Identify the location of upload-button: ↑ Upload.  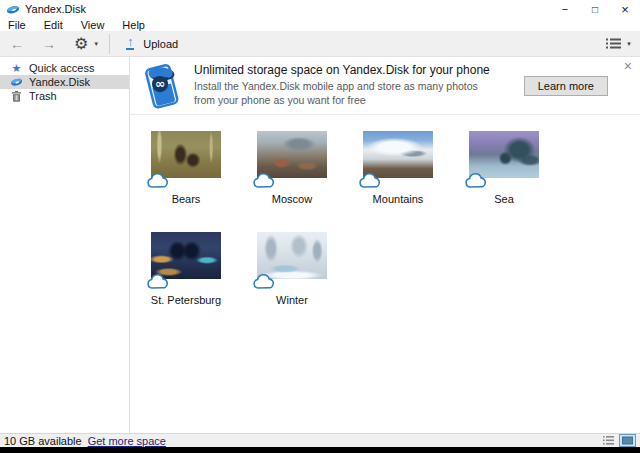
(152, 44).